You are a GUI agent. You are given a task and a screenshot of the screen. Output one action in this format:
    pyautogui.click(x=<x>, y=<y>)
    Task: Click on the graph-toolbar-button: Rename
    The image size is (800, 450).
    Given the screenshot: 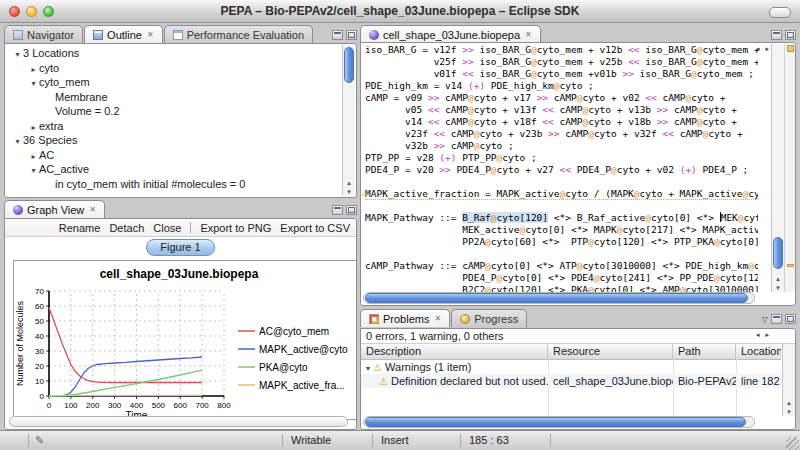 What is the action you would take?
    pyautogui.click(x=80, y=228)
    